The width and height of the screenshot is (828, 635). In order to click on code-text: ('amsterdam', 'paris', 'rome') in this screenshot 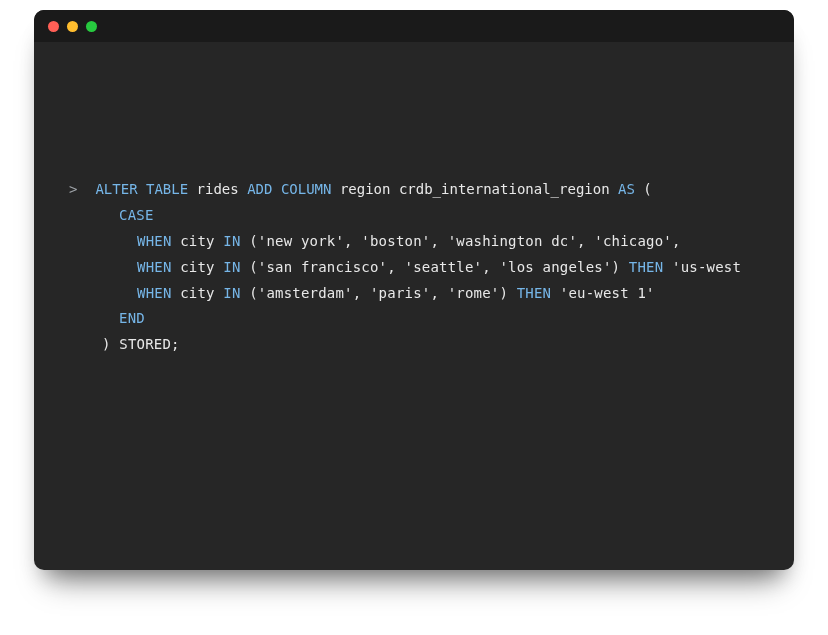, I will do `click(379, 293)`.